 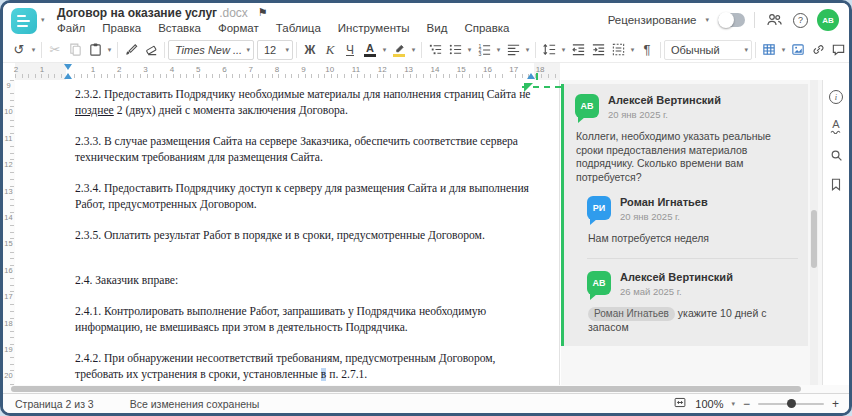 What do you see at coordinates (438, 28) in the screenshot?
I see `menu-view: Вид` at bounding box center [438, 28].